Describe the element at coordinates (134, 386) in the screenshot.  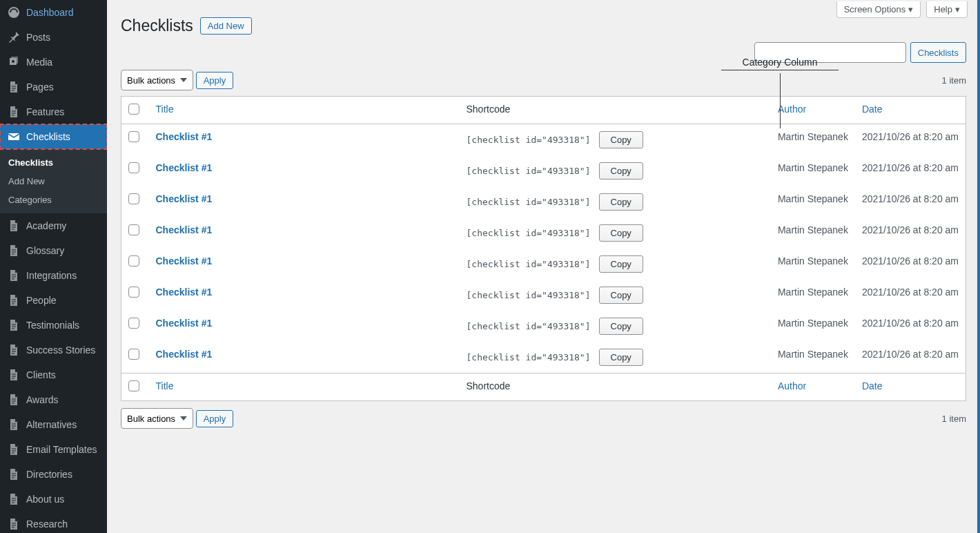
I see `select-all-bottom-checkbox` at that location.